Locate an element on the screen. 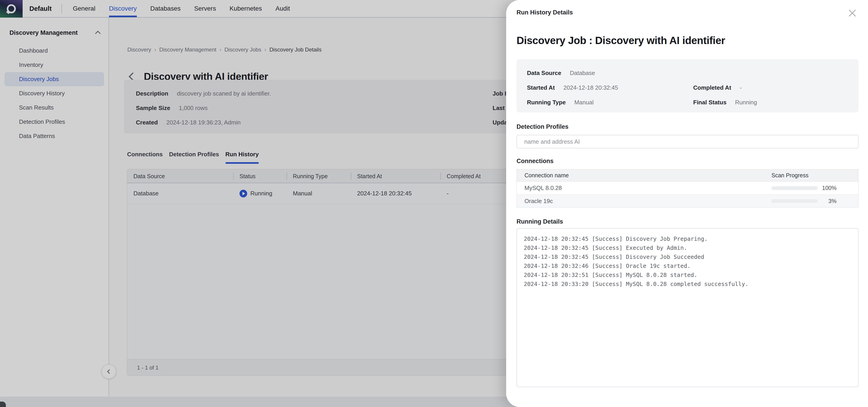  info-value: 2024-12-18 20:32:45 is located at coordinates (591, 88).